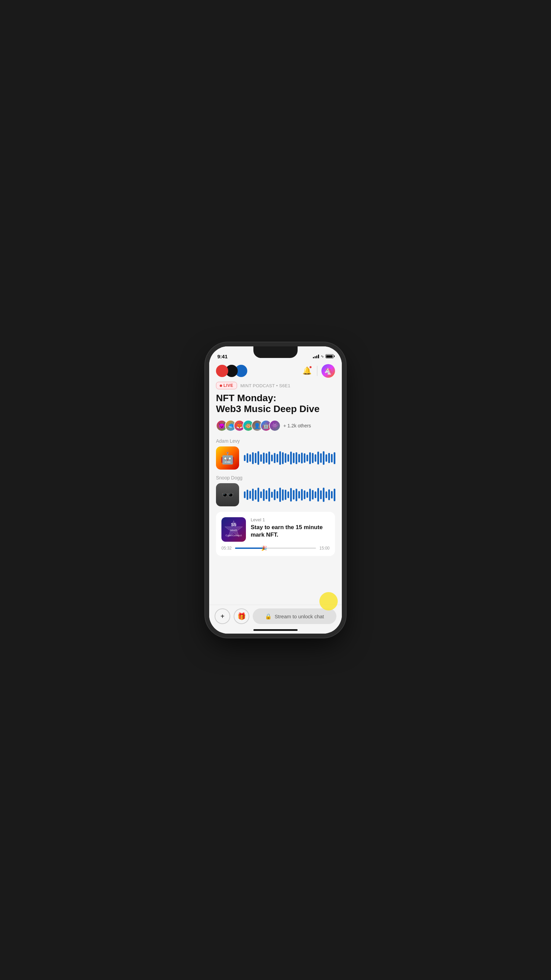 The image size is (551, 980). Describe the element at coordinates (317, 371) in the screenshot. I see `header-divider` at that location.